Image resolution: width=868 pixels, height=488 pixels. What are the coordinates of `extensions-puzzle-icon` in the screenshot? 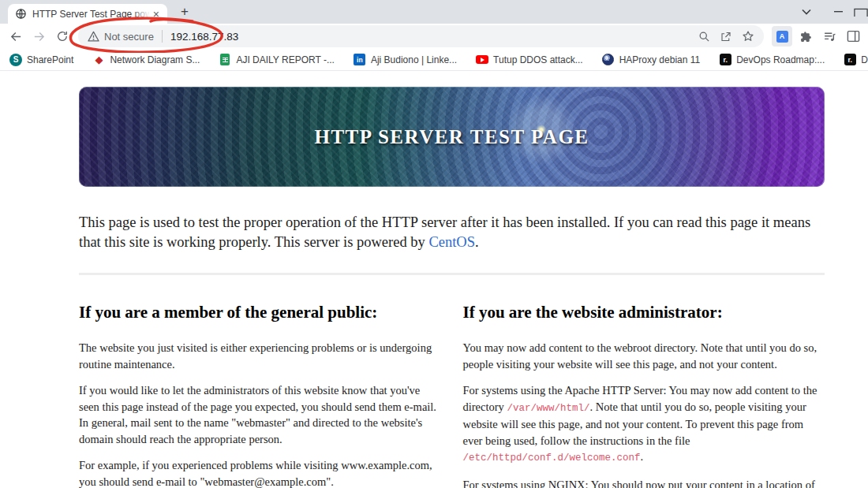 It's located at (806, 36).